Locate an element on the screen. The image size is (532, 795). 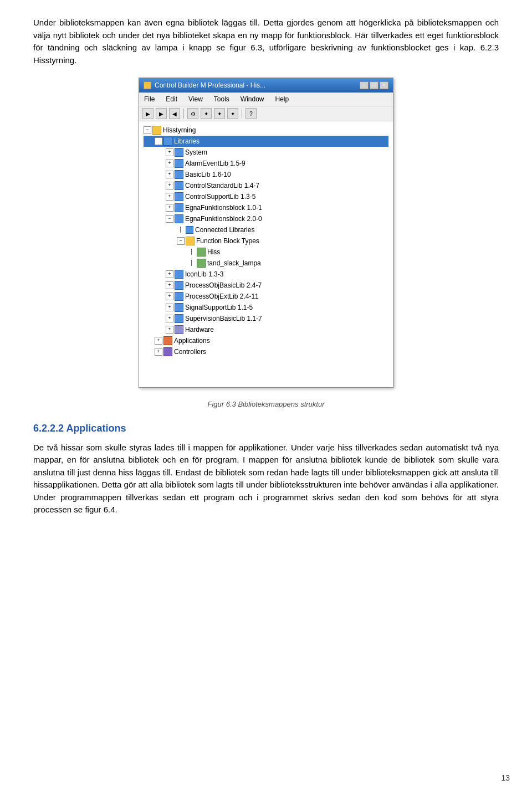
tree-label-fbt: Function Block Types is located at coordinates (228, 241).